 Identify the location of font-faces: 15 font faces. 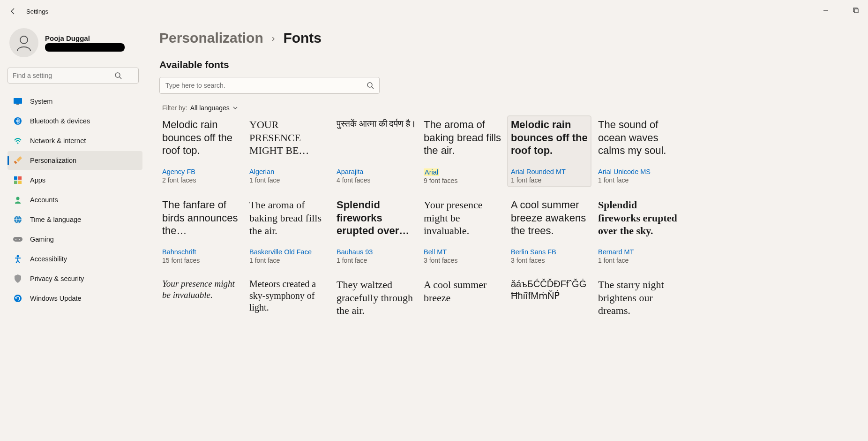
(203, 260).